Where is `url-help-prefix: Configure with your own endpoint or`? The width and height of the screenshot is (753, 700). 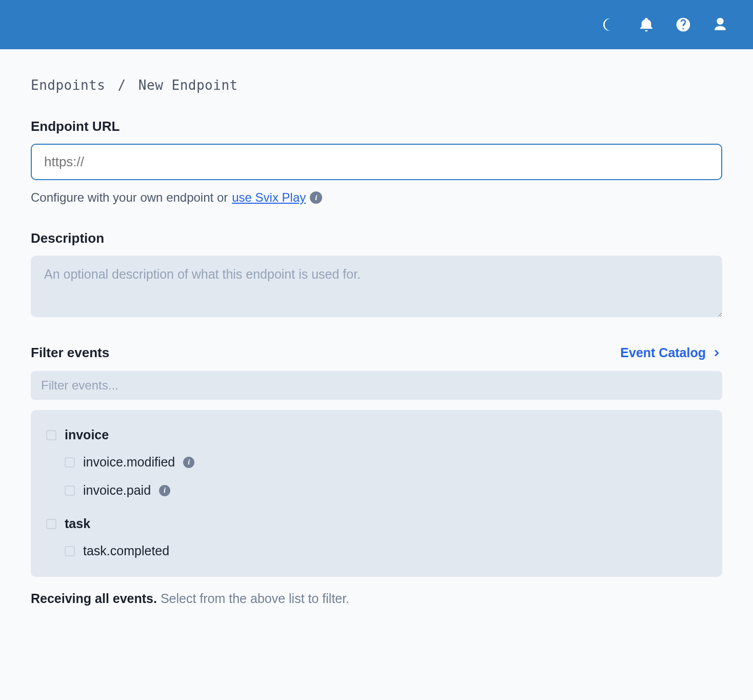 url-help-prefix: Configure with your own endpoint or is located at coordinates (129, 198).